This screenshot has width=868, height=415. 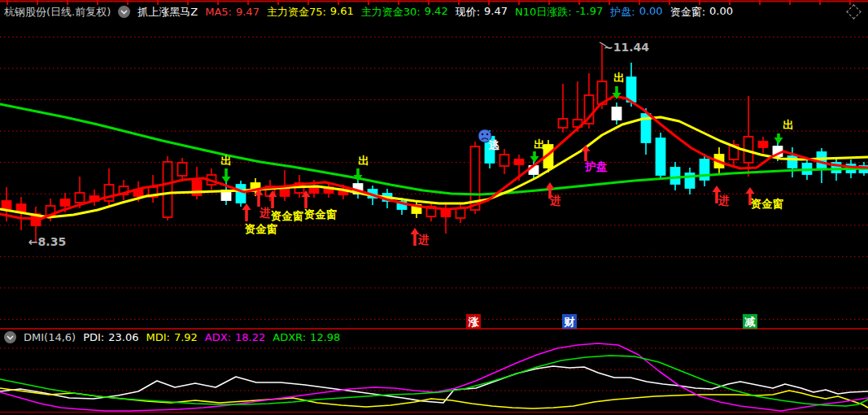 I want to click on field-adxr: ADXR:12.98, so click(x=306, y=337).